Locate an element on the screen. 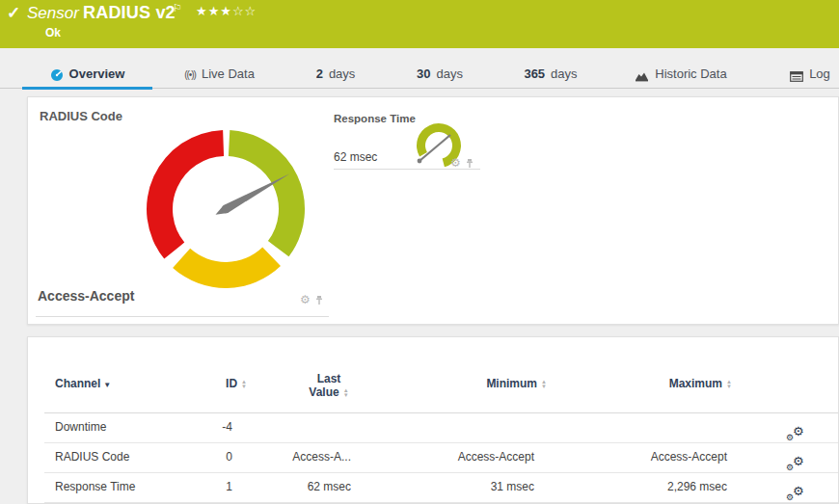  column-header-maximum: Maximum▲▼ is located at coordinates (664, 384).